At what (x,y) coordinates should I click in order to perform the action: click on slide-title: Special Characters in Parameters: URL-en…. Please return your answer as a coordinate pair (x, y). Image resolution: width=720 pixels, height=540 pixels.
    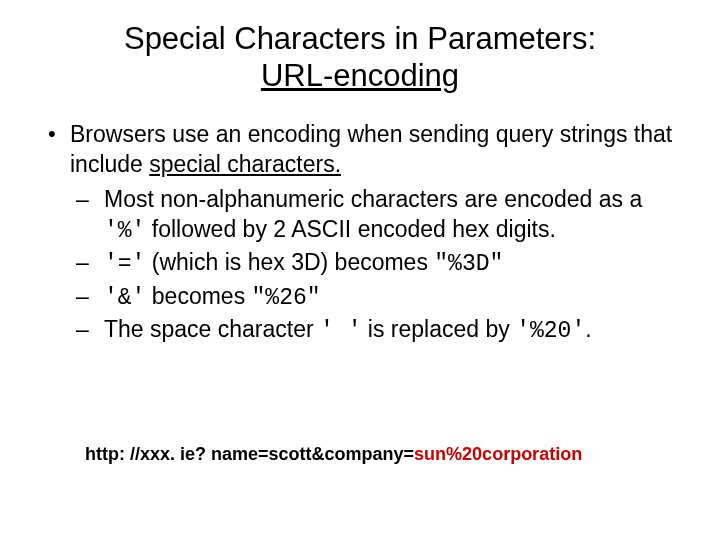
    Looking at the image, I should click on (360, 57).